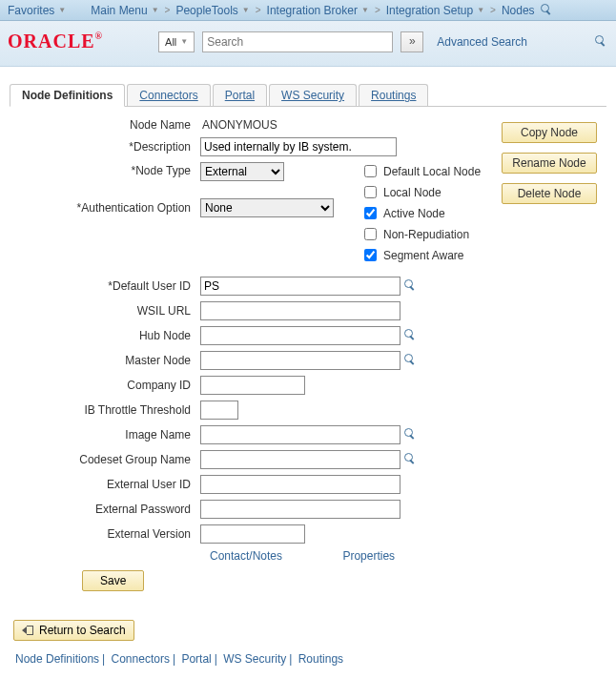 The height and width of the screenshot is (678, 616). I want to click on top-nav-bar: Favorites▼ Main Menu▼ > PeopleTools▼ > I…, so click(308, 10).